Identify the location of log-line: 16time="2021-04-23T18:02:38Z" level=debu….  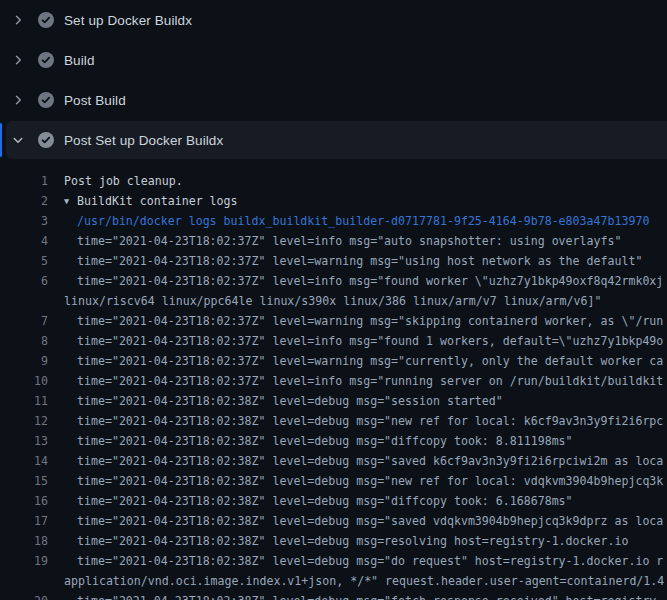
(334, 501).